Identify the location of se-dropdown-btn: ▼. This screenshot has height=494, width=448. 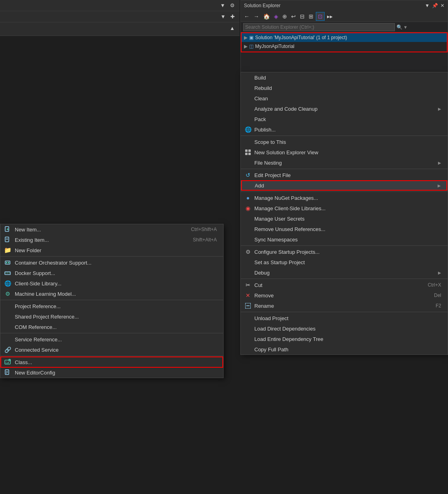
(427, 6).